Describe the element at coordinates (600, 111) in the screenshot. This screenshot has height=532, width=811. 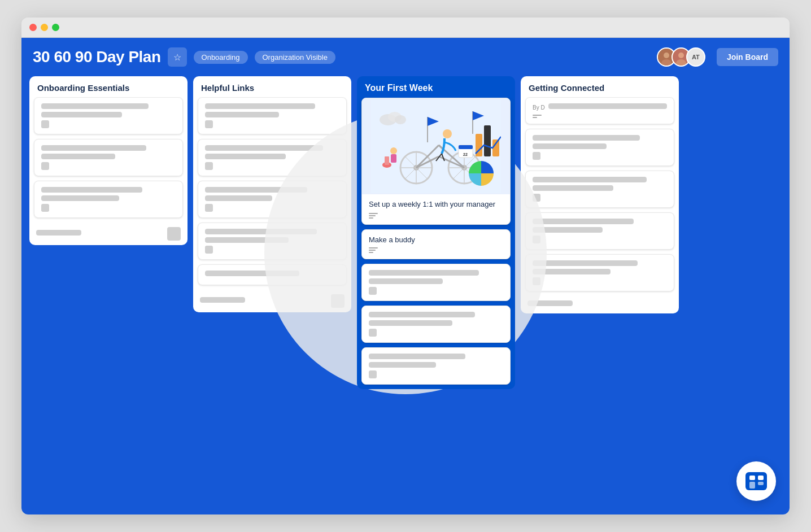
I see `card-gc-1: By D` at that location.